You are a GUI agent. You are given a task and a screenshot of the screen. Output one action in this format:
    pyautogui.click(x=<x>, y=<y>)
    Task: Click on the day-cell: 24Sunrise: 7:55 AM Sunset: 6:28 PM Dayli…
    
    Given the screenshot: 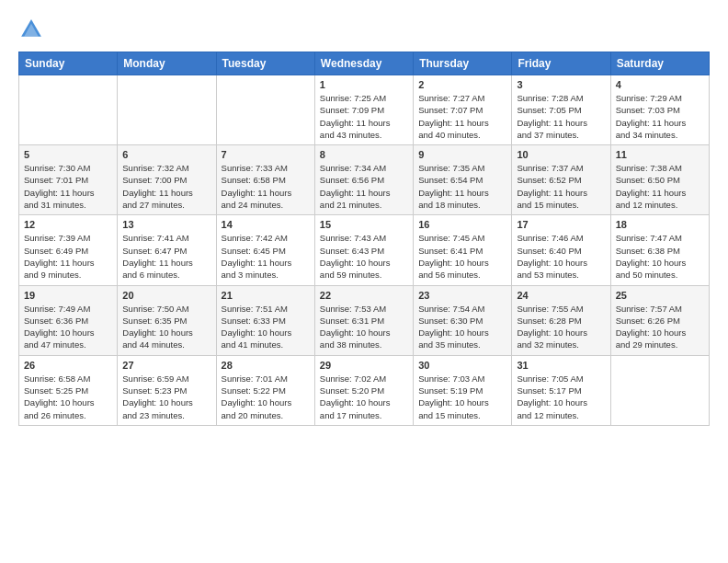 What is the action you would take?
    pyautogui.click(x=561, y=320)
    